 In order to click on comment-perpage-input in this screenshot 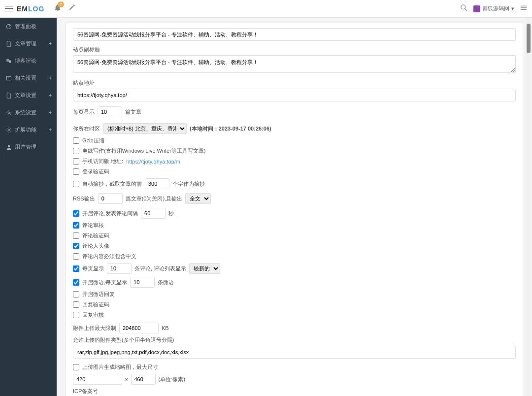, I will do `click(119, 268)`.